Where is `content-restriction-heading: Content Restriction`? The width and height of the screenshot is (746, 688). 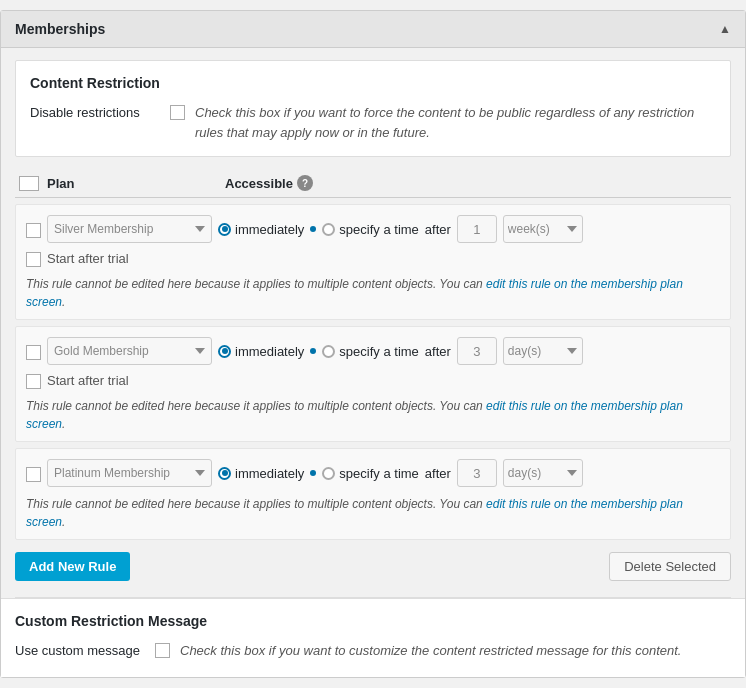
content-restriction-heading: Content Restriction is located at coordinates (373, 83).